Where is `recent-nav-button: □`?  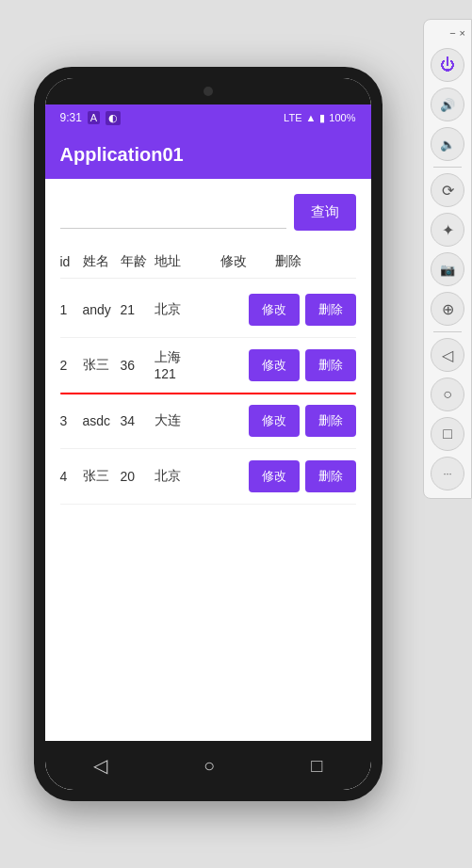
recent-nav-button: □ is located at coordinates (448, 434).